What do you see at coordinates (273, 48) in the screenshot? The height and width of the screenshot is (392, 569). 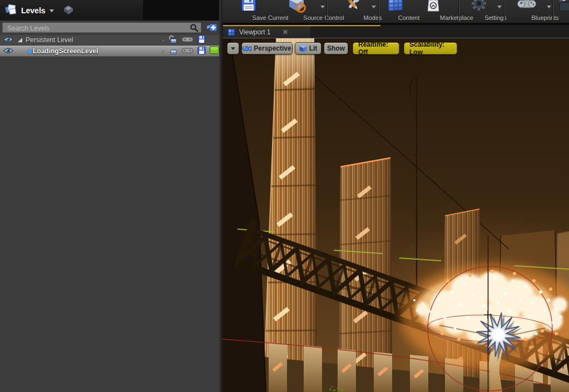 I see `perspective-label: Perspective` at bounding box center [273, 48].